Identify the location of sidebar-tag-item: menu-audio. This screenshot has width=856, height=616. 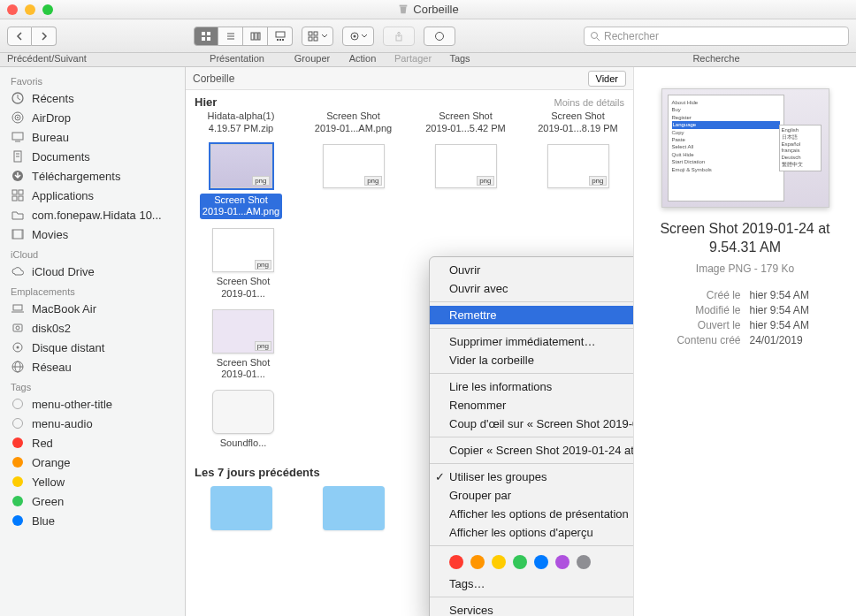
(92, 423).